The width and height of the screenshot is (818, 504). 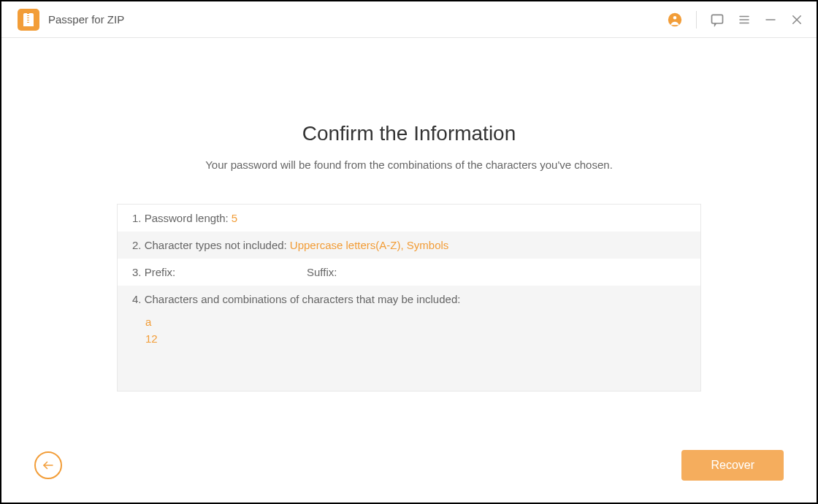 I want to click on minimize-icon, so click(x=771, y=20).